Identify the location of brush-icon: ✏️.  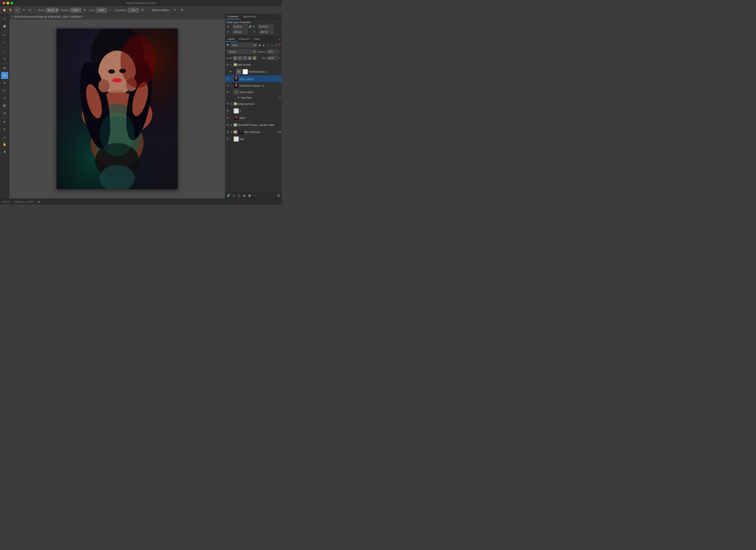
(11, 10).